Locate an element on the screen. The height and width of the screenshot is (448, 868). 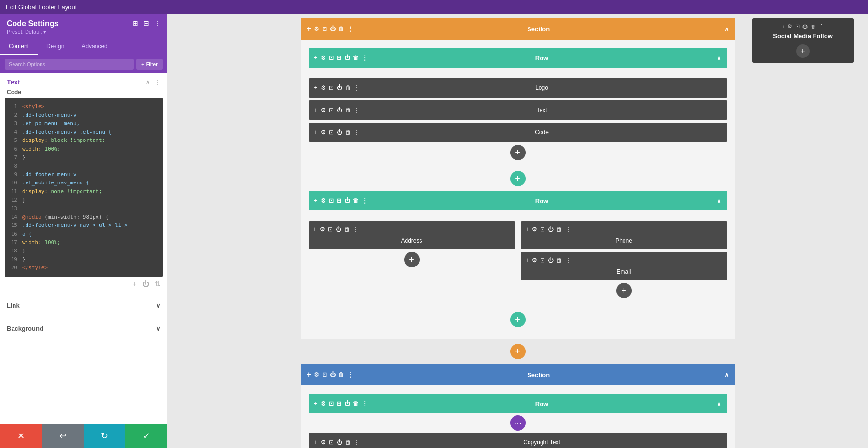
code-sort-icon: ⇅ is located at coordinates (158, 284).